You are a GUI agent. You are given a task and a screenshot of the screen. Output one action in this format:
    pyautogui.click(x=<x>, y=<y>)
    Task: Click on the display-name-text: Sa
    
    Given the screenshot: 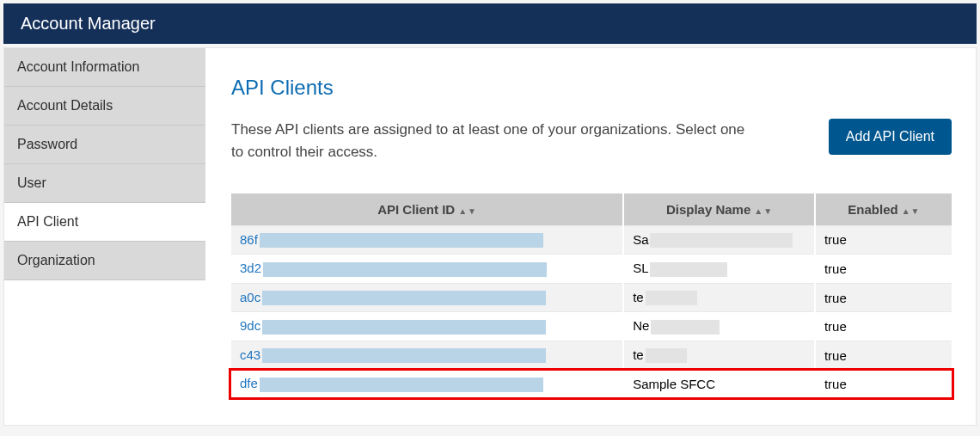 What is the action you would take?
    pyautogui.click(x=640, y=239)
    